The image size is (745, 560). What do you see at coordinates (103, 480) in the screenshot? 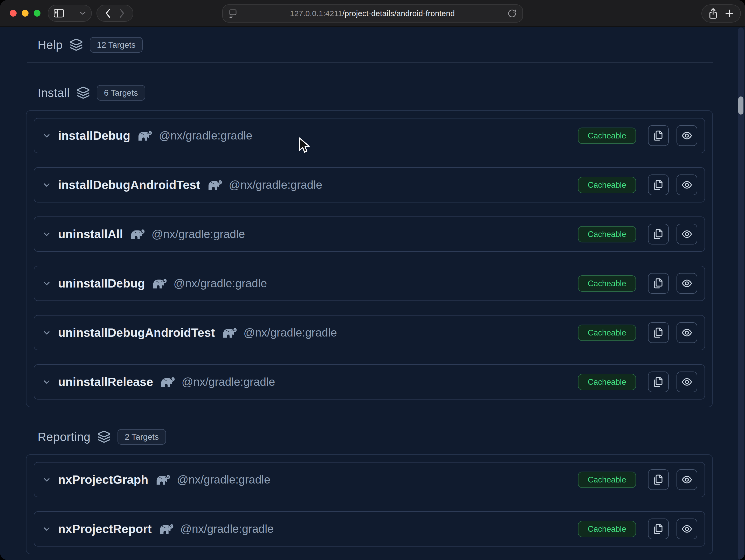
I see `target-name: nxProjectGraph` at bounding box center [103, 480].